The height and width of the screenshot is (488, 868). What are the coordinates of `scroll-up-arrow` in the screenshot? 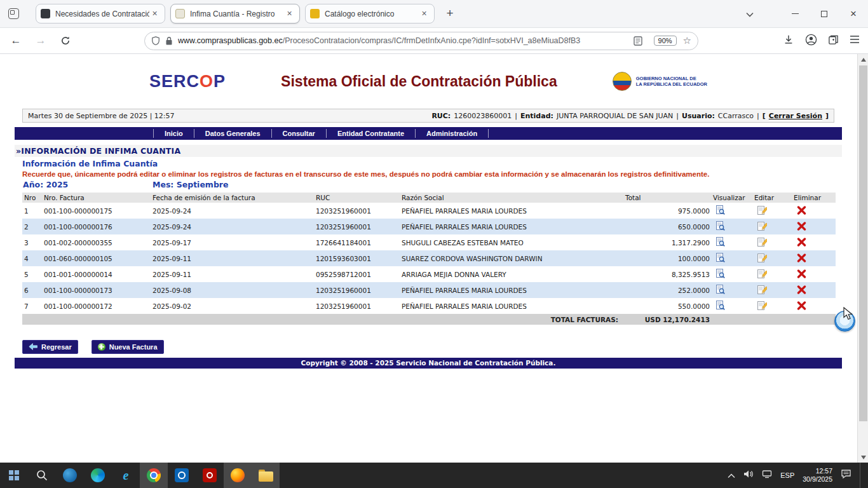 It's located at (863, 60).